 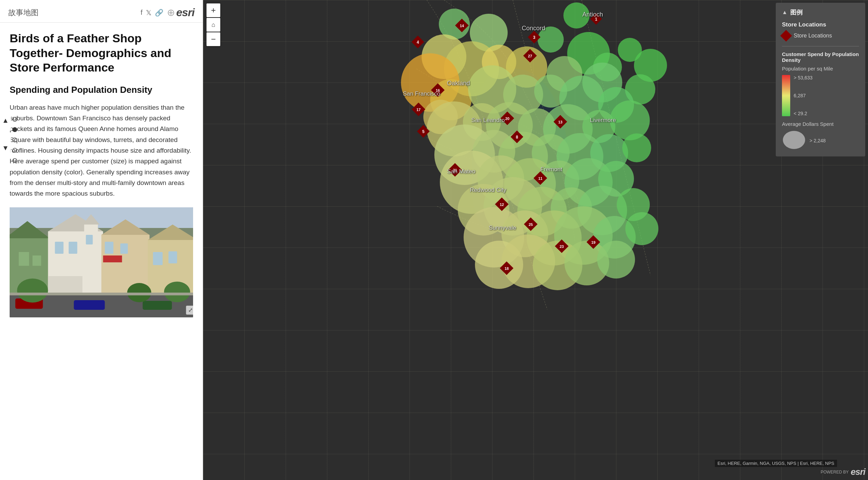 What do you see at coordinates (101, 151) in the screenshot?
I see `body-text: Urban areas have much higher population …` at bounding box center [101, 151].